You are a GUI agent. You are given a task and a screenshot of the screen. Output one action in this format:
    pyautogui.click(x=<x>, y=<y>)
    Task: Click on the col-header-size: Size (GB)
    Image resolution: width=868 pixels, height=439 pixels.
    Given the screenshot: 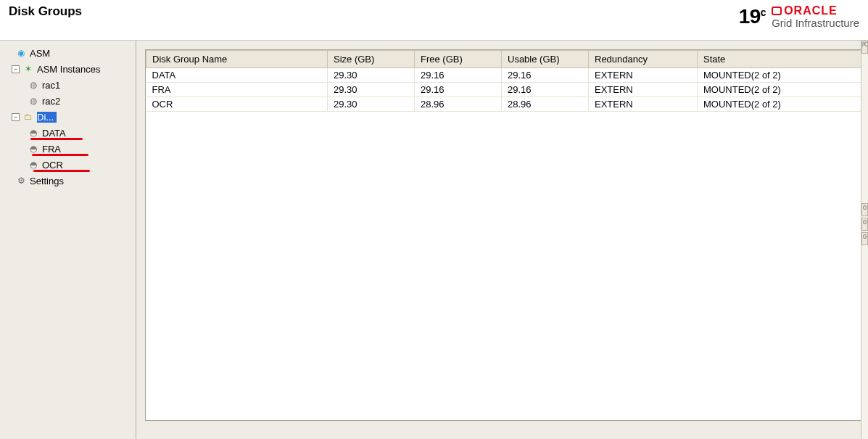 What is the action you would take?
    pyautogui.click(x=371, y=60)
    